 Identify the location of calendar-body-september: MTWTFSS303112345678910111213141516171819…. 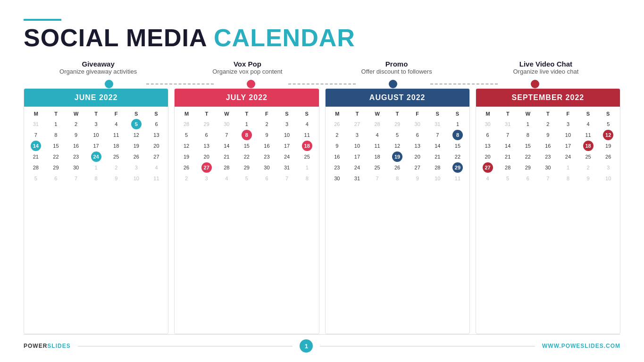
(548, 220).